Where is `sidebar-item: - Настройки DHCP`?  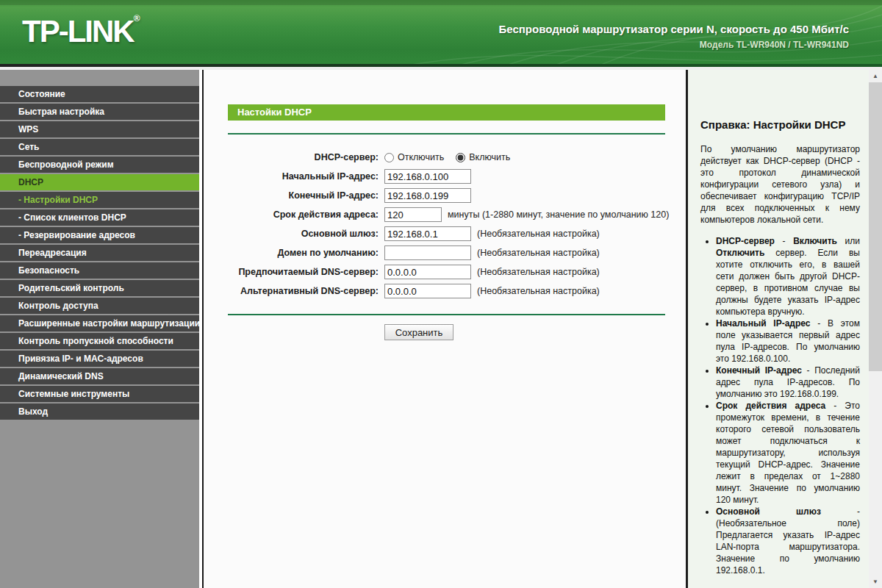 sidebar-item: - Настройки DHCP is located at coordinates (100, 200).